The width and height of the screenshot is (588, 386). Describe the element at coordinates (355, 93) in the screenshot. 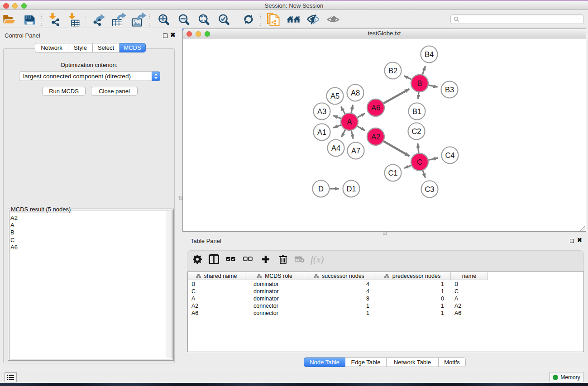

I see `svg-text: A8` at that location.